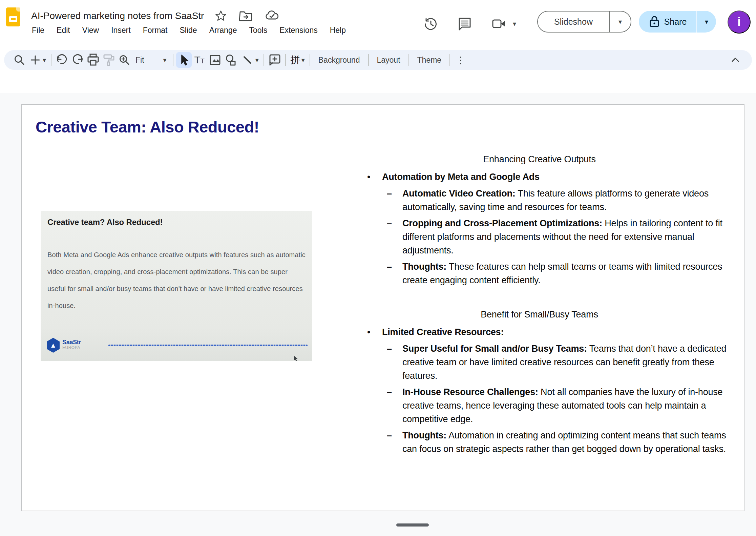 The height and width of the screenshot is (536, 756). Describe the element at coordinates (272, 16) in the screenshot. I see `document-status-button` at that location.